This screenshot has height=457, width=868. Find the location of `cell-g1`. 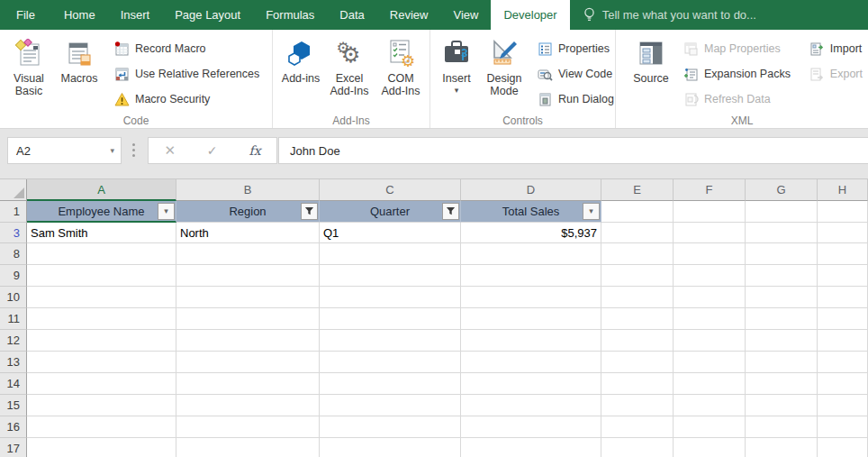

cell-g1 is located at coordinates (782, 212).